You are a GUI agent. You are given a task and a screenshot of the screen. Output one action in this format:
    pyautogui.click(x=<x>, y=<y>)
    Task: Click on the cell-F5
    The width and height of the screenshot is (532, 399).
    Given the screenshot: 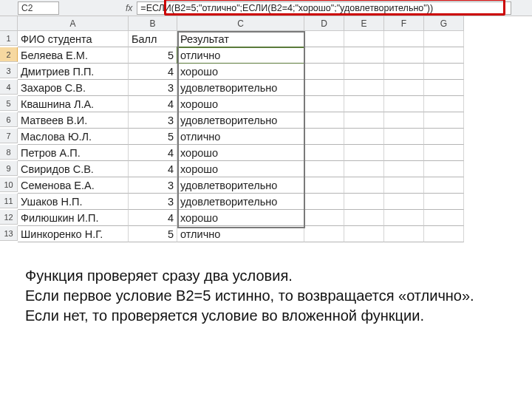 What is the action you would take?
    pyautogui.click(x=404, y=104)
    